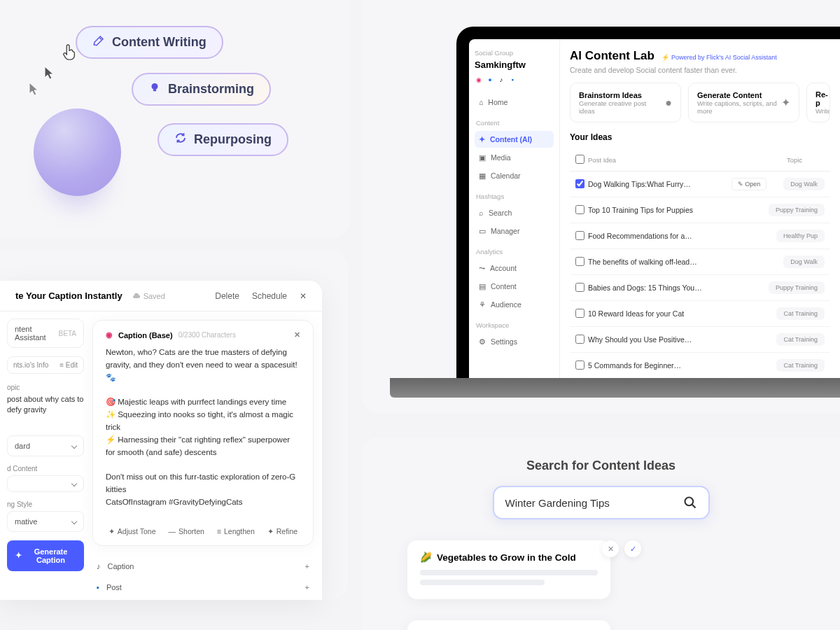 Image resolution: width=840 pixels, height=630 pixels. I want to click on idea-text: Top 10 Training Tips for Puppies, so click(678, 210).